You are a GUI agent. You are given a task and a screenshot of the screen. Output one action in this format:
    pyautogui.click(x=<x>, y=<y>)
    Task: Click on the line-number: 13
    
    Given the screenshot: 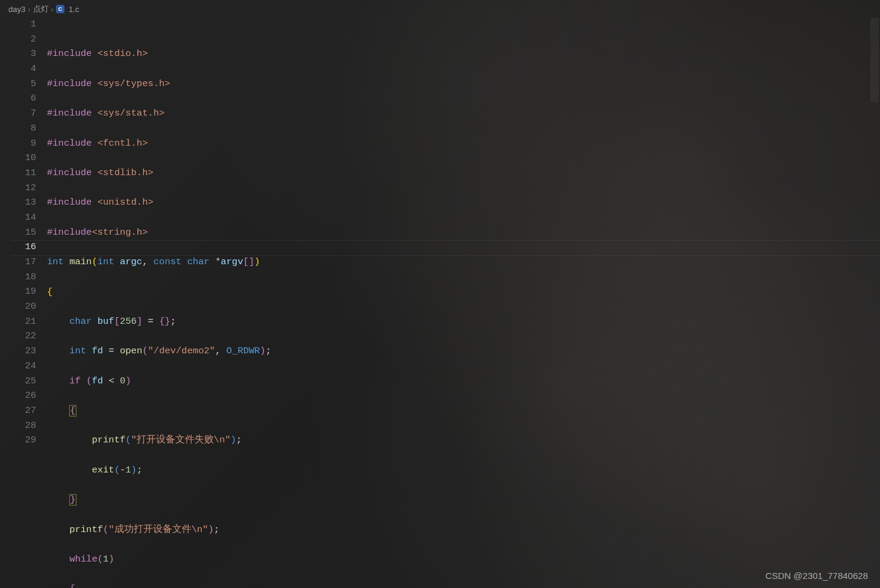 What is the action you would take?
    pyautogui.click(x=18, y=202)
    